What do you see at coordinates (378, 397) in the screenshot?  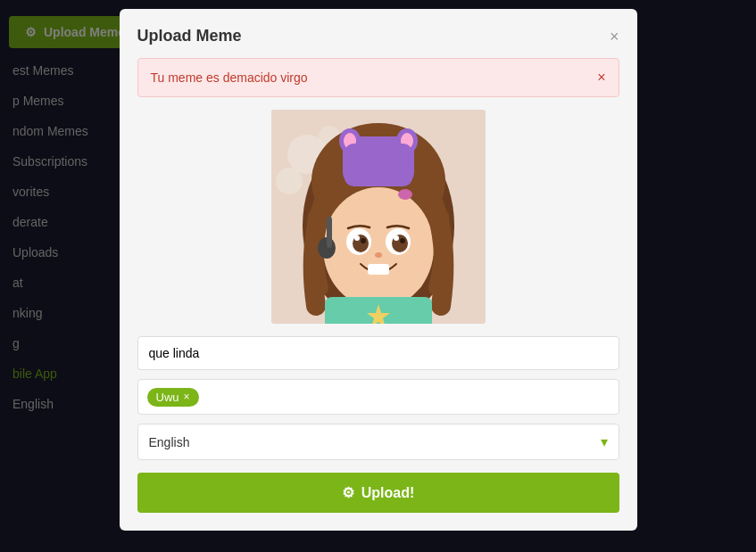 I see `tags-input-container: Uwu ×` at bounding box center [378, 397].